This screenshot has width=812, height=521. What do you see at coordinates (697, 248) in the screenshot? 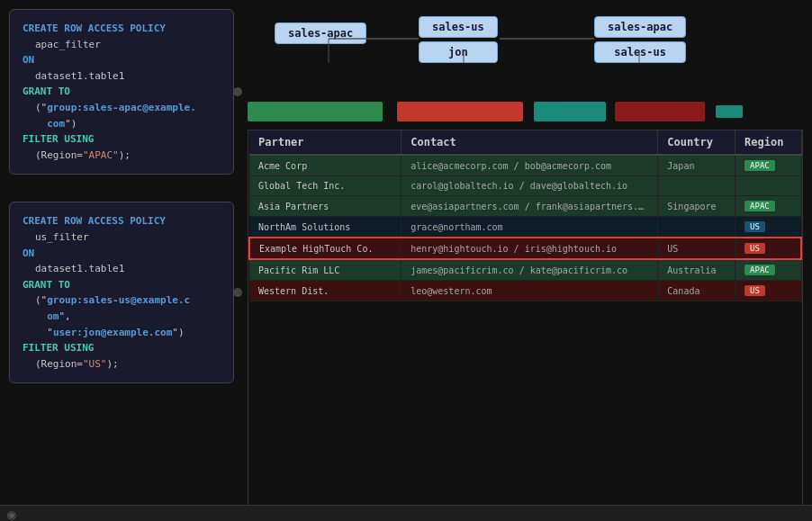
I see `cell-country: US` at bounding box center [697, 248].